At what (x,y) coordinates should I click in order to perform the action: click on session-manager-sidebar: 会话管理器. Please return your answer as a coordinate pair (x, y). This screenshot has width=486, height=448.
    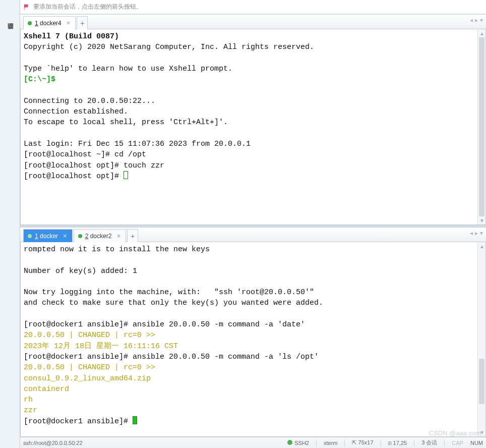
    Looking at the image, I should click on (10, 224).